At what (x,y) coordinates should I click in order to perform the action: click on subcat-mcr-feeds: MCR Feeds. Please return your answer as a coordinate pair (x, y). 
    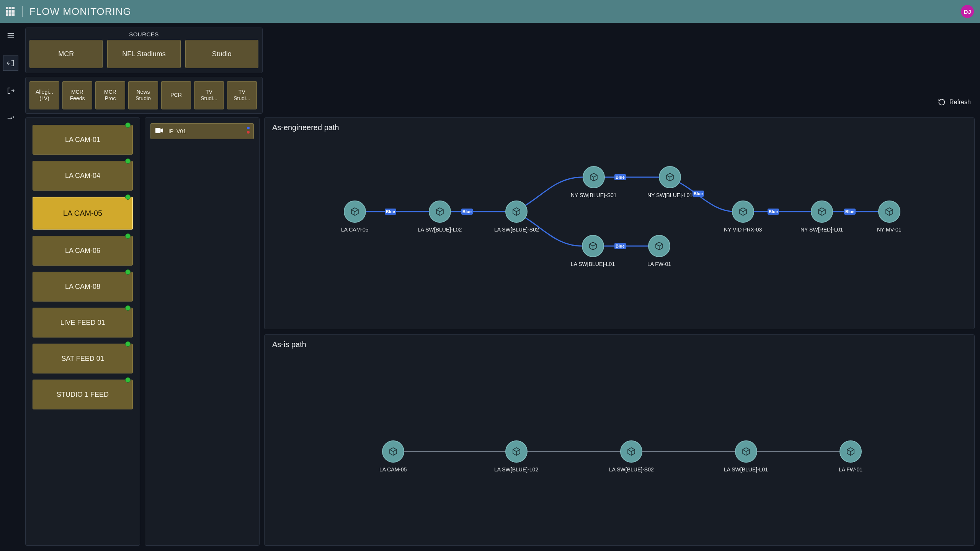
    Looking at the image, I should click on (77, 95).